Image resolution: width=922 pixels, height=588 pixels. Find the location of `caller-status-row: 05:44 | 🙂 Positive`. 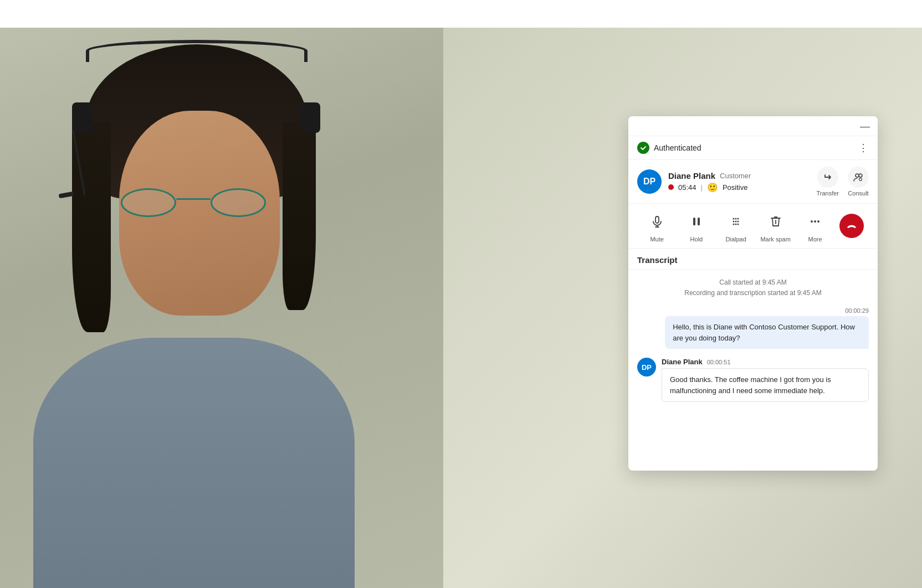

caller-status-row: 05:44 | 🙂 Positive is located at coordinates (739, 187).